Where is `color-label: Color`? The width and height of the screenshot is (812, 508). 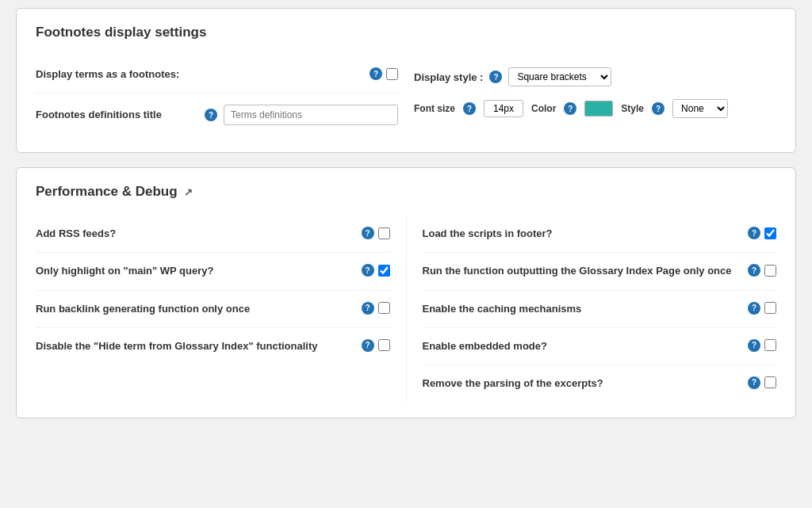
color-label: Color is located at coordinates (544, 109).